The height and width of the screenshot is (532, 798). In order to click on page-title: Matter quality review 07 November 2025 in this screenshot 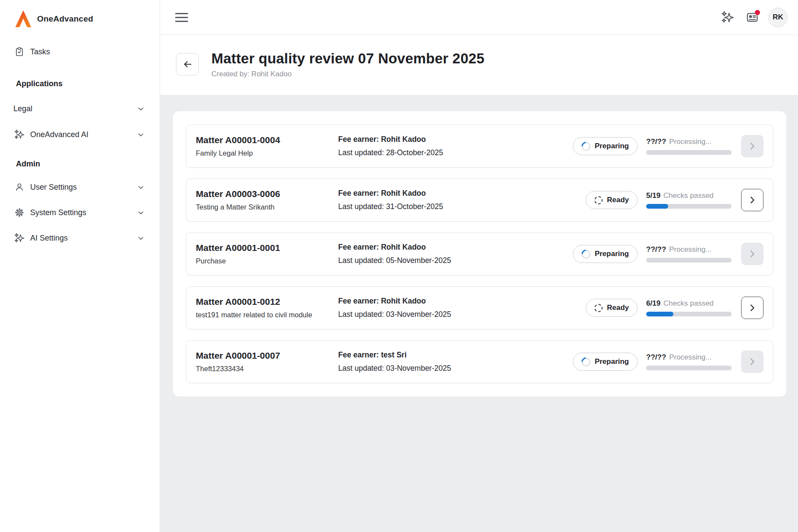, I will do `click(348, 59)`.